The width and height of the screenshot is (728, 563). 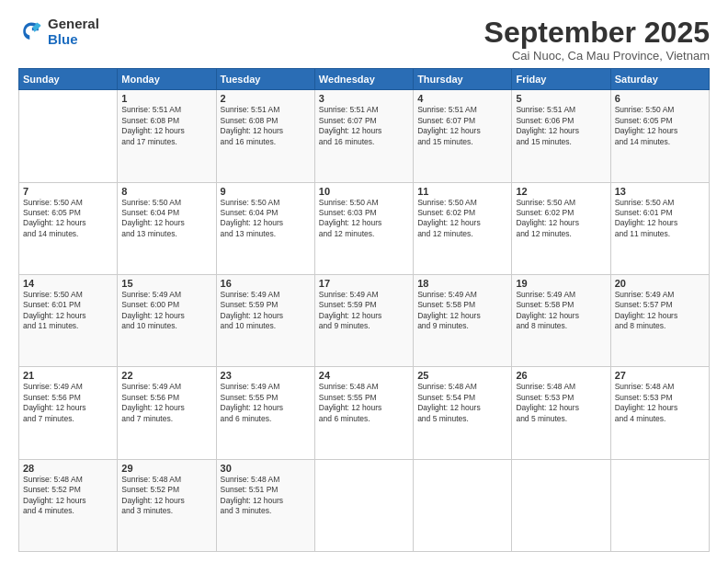 What do you see at coordinates (68, 283) in the screenshot?
I see `day-number: 14` at bounding box center [68, 283].